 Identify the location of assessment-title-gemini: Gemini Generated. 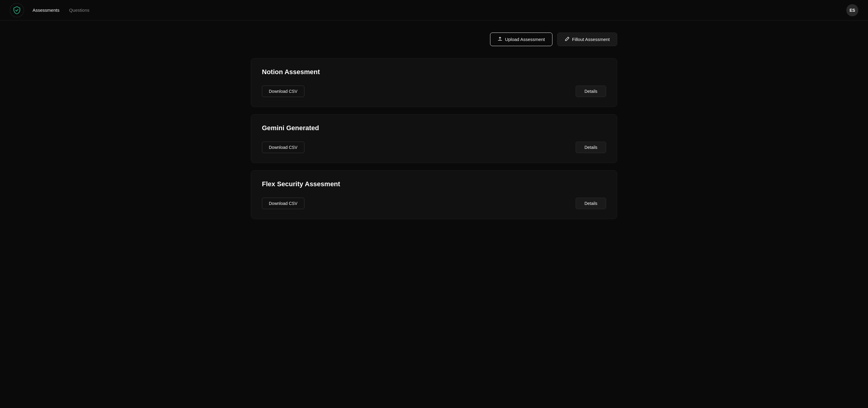
(434, 128).